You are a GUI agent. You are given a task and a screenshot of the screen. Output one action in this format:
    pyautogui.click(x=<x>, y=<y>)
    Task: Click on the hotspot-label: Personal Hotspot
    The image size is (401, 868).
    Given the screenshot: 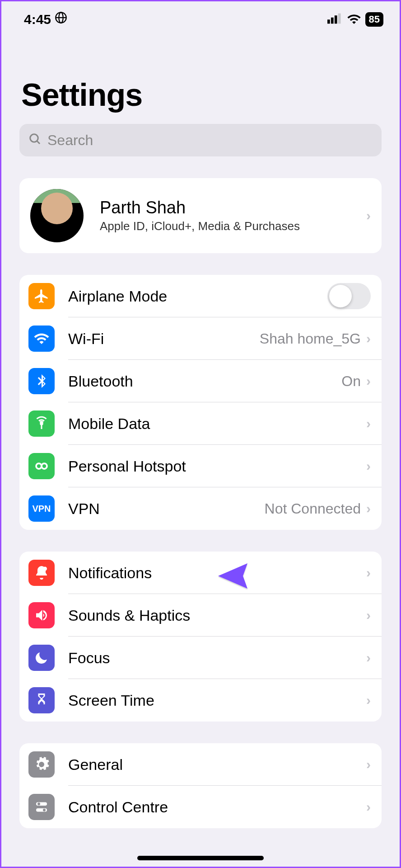 What is the action you would take?
    pyautogui.click(x=217, y=467)
    